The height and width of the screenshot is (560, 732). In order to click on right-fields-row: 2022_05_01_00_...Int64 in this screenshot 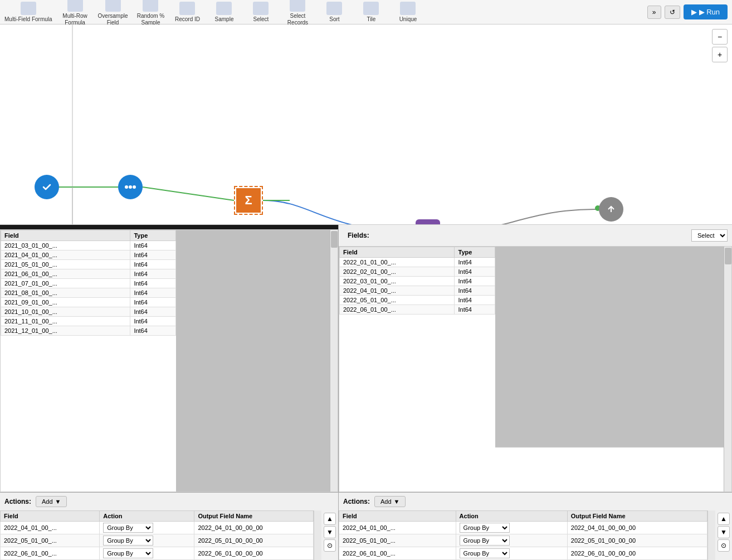, I will do `click(418, 301)`.